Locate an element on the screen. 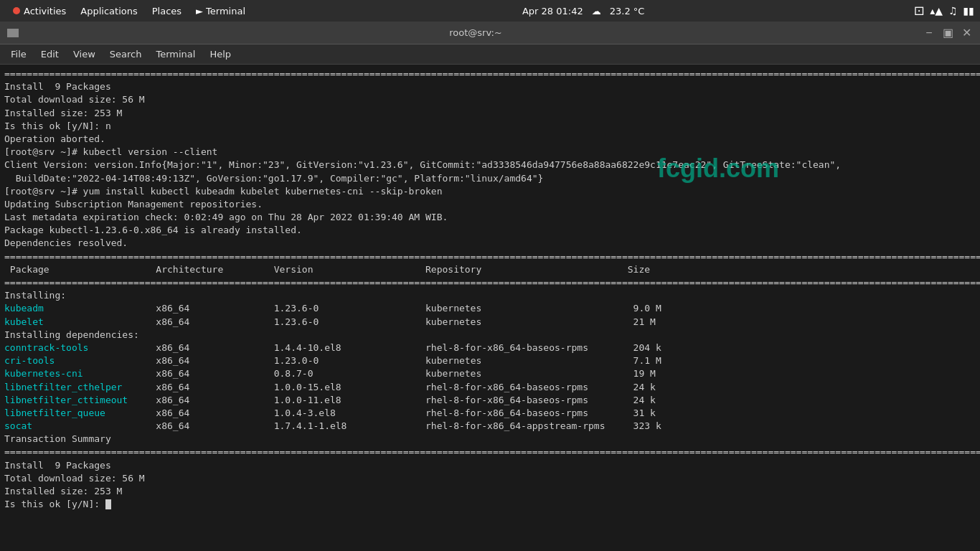  terminal-line: kubelet x86_64 1.23.6-0 kubernetes 21 M is located at coordinates (490, 322).